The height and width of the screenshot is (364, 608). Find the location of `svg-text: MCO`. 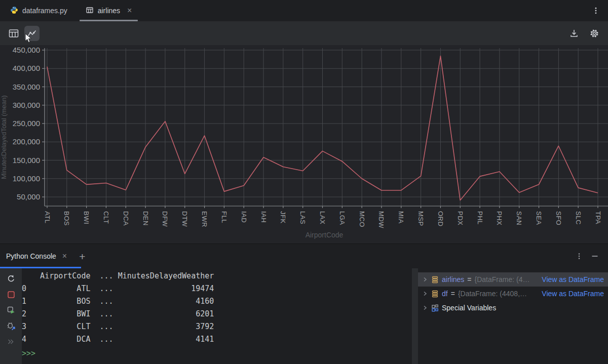

svg-text: MCO is located at coordinates (362, 219).